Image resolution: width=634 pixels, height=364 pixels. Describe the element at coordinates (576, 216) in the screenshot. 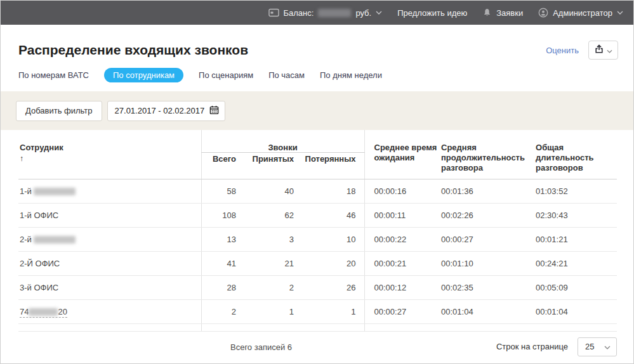

I see `cell: 02:30:43` at that location.